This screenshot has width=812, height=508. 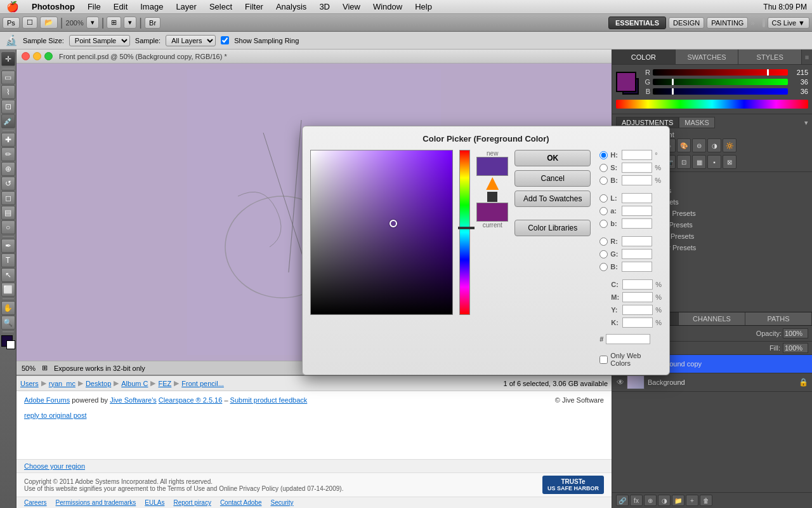 What do you see at coordinates (492, 197) in the screenshot?
I see `web-safe-icon` at bounding box center [492, 197].